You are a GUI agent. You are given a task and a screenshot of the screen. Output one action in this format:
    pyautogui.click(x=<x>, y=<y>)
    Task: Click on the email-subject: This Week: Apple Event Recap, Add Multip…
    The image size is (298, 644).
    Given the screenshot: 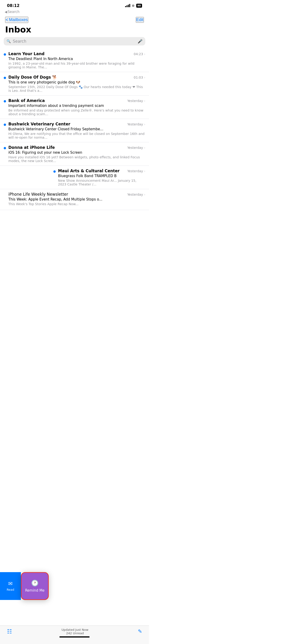 What is the action you would take?
    pyautogui.click(x=77, y=200)
    